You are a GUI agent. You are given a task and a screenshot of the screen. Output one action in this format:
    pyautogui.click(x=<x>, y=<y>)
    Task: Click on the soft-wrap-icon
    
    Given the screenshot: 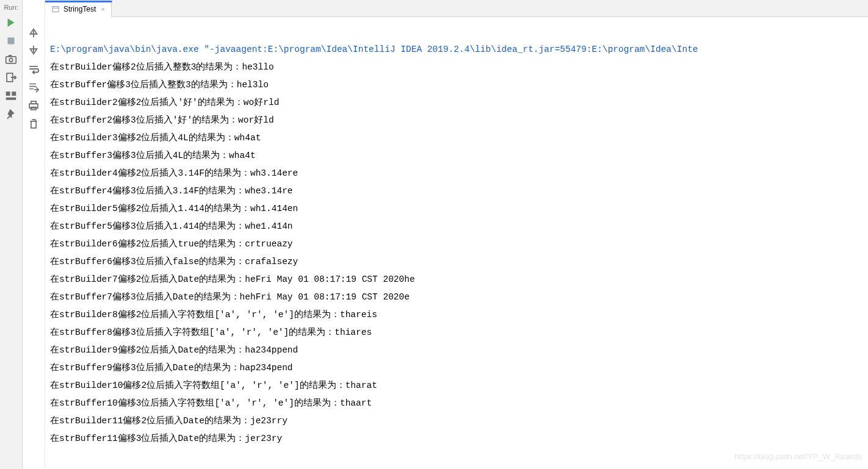 What is the action you would take?
    pyautogui.click(x=34, y=69)
    